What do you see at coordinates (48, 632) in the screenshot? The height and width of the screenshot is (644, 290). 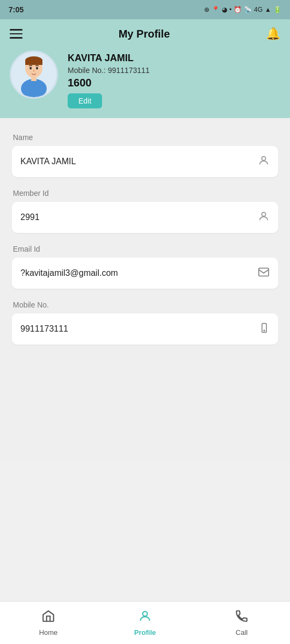 I see `nav-home-label: Home` at bounding box center [48, 632].